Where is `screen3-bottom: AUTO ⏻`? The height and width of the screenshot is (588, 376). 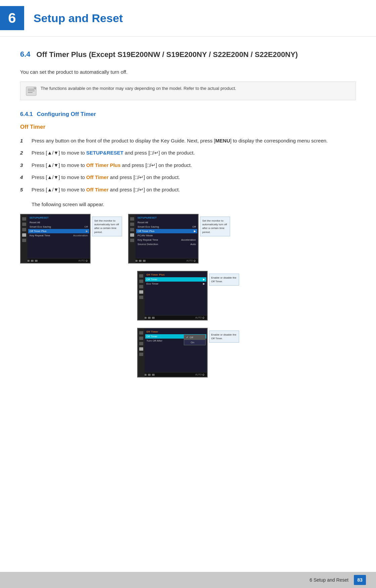 screen3-bottom: AUTO ⏻ is located at coordinates (172, 317).